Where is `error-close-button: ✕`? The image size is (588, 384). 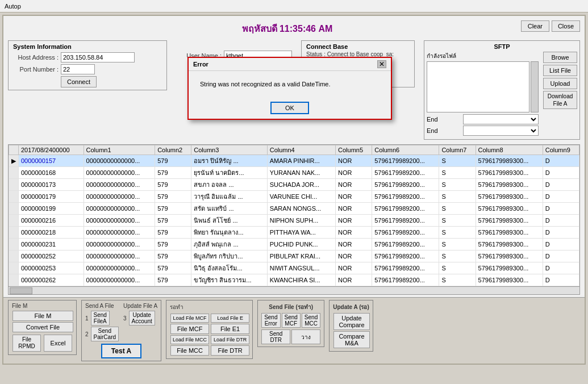 error-close-button: ✕ is located at coordinates (382, 64).